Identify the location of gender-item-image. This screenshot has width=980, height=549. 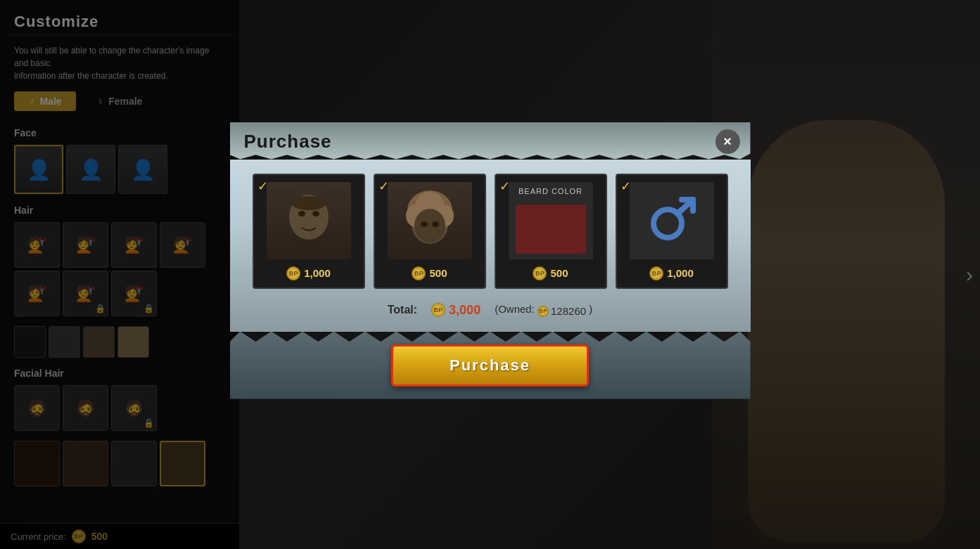
(672, 221).